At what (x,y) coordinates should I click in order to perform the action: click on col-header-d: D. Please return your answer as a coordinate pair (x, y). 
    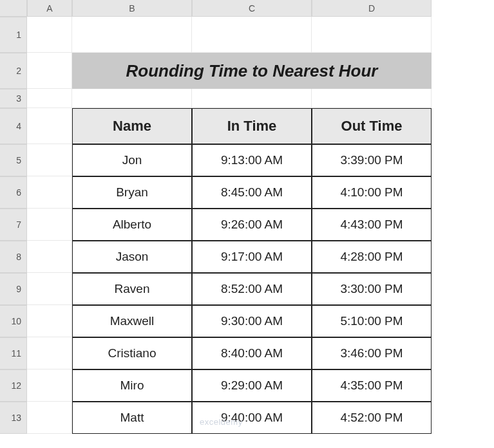
    Looking at the image, I should click on (372, 8).